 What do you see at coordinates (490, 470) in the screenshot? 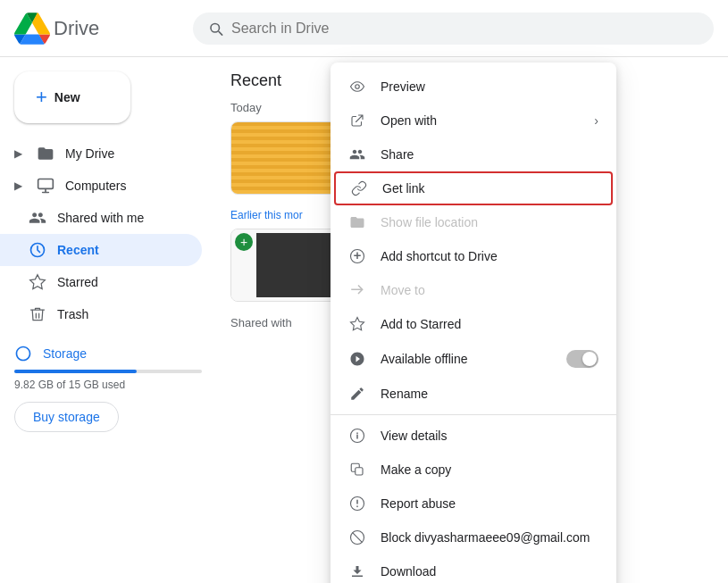
I see `menu-item-label-make-copy: Make a copy` at bounding box center [490, 470].